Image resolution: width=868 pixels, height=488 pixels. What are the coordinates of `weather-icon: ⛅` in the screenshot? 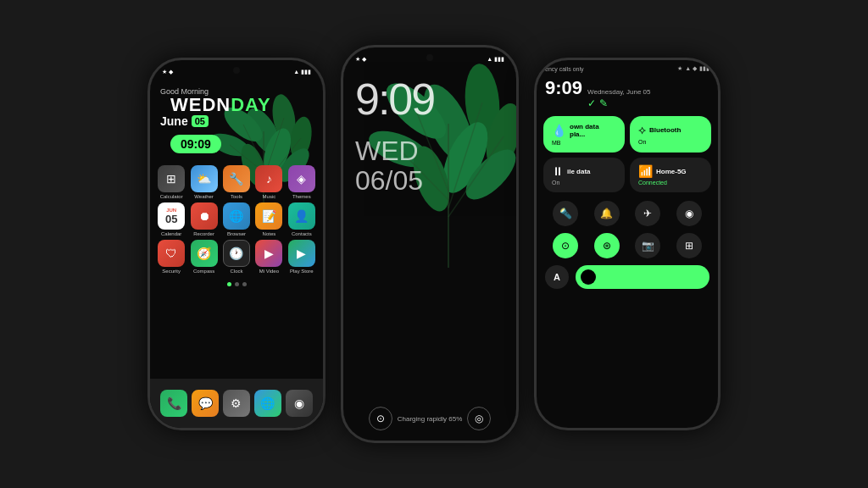 It's located at (204, 179).